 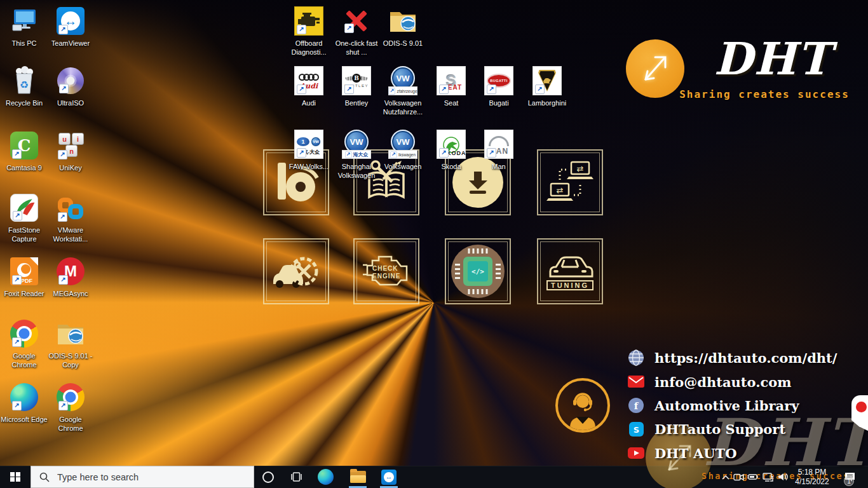 What do you see at coordinates (727, 405) in the screenshot?
I see `facebook-name: Automotive Library` at bounding box center [727, 405].